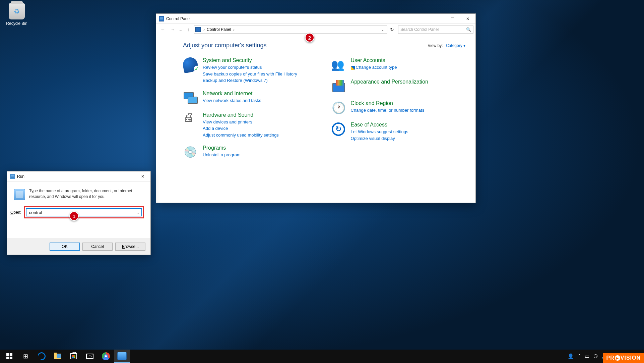 The image size is (644, 363). What do you see at coordinates (65, 247) in the screenshot?
I see `ok-button: OK` at bounding box center [65, 247].